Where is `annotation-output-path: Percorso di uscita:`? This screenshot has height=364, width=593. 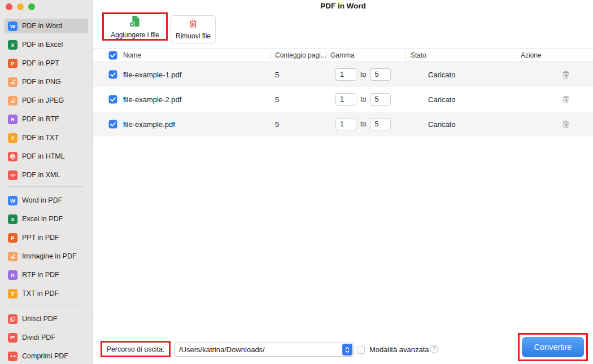 annotation-output-path: Percorso di uscita: is located at coordinates (136, 349).